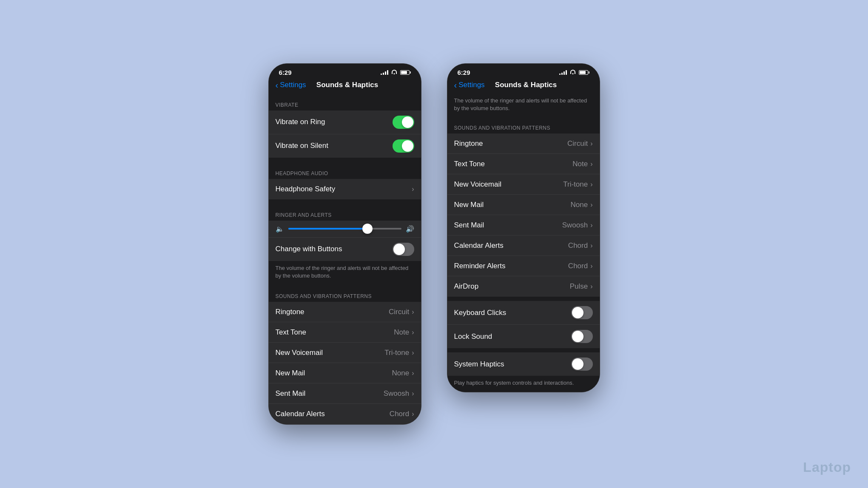  What do you see at coordinates (280, 229) in the screenshot?
I see `volume-low-icon: 🔈` at bounding box center [280, 229].